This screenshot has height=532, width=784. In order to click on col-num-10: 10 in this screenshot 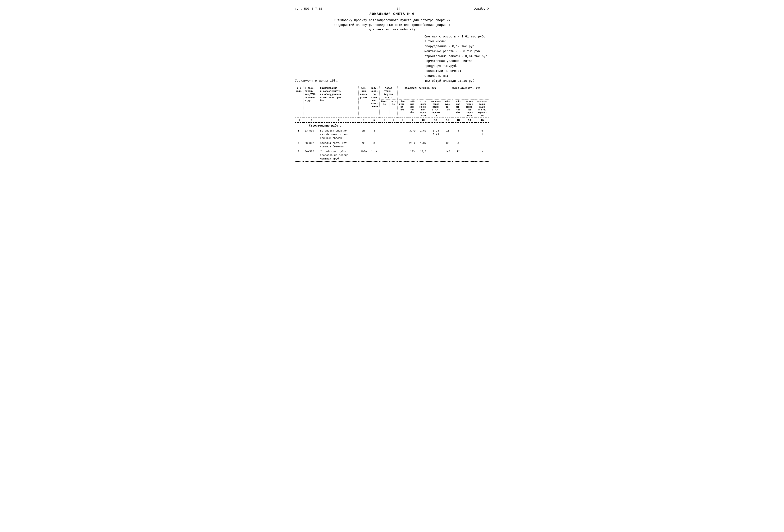, I will do `click(423, 120)`.